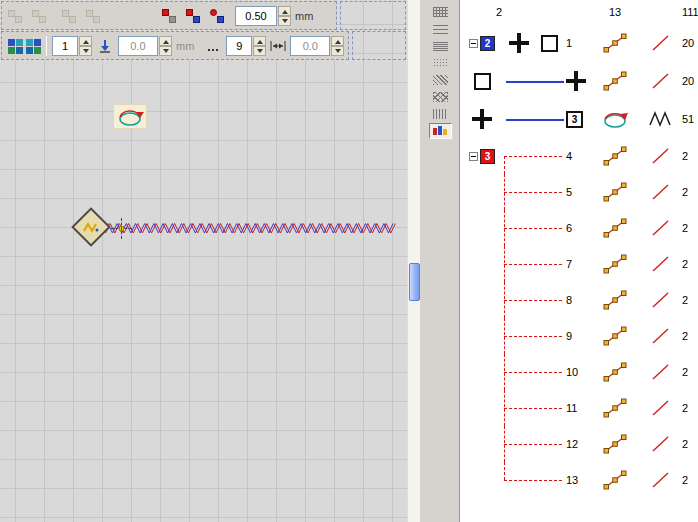  I want to click on color-group-badge: 2, so click(488, 44).